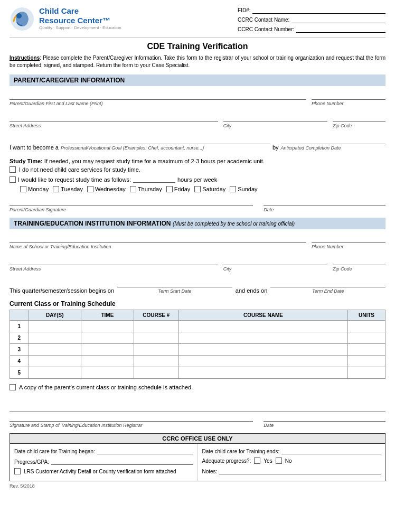 This screenshot has width=395, height=532. What do you see at coordinates (156, 338) in the screenshot?
I see `row-2-course` at bounding box center [156, 338].